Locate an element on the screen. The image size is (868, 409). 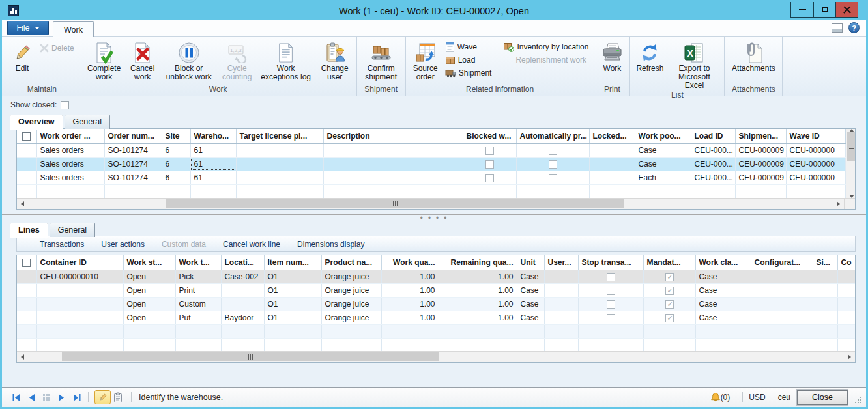
load-button: Load is located at coordinates (469, 60).